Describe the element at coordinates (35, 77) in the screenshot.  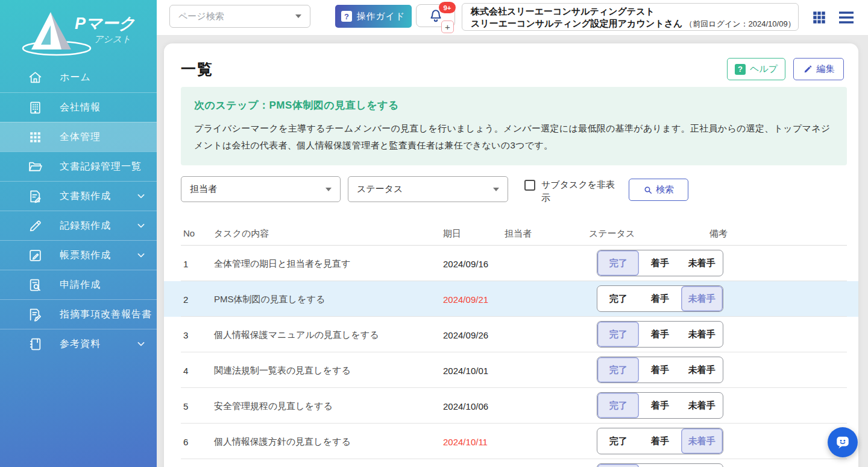
I see `home-icon` at that location.